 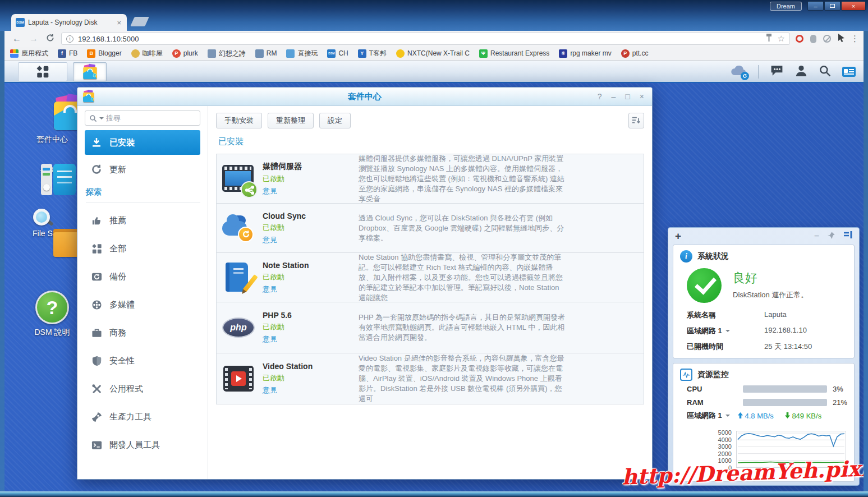 I want to click on sidebar-item-developer-tools: 開發人員工具, so click(x=143, y=445).